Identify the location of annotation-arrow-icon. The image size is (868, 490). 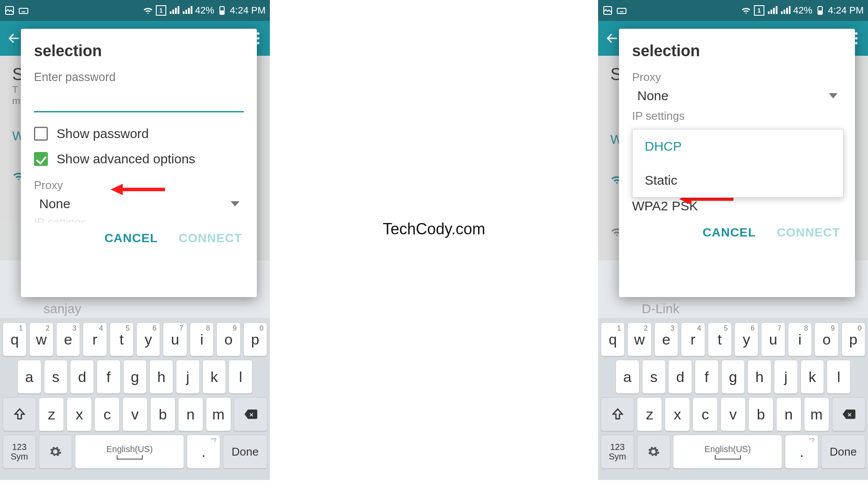
(139, 189).